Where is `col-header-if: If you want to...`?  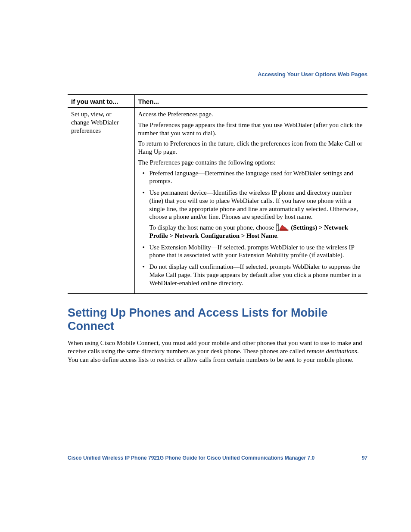
col-header-if: If you want to... is located at coordinates (101, 101).